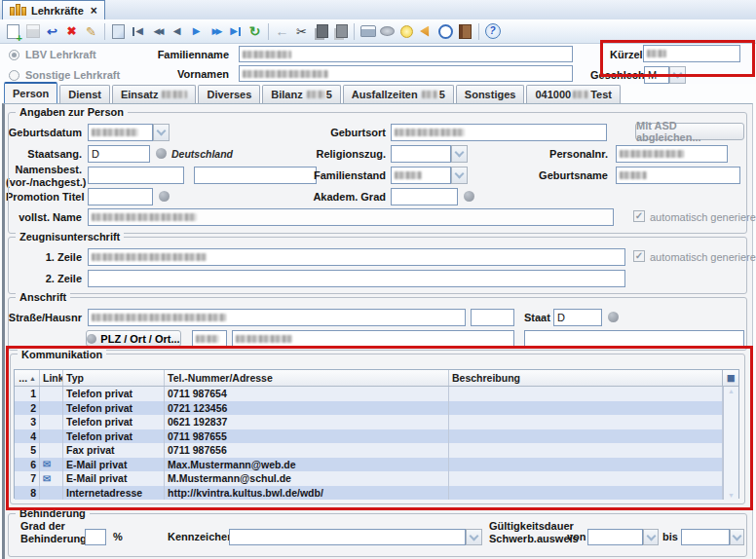  Describe the element at coordinates (368, 450) in the screenshot. I see `table-row: 5 Fax privat 0711 987656` at that location.